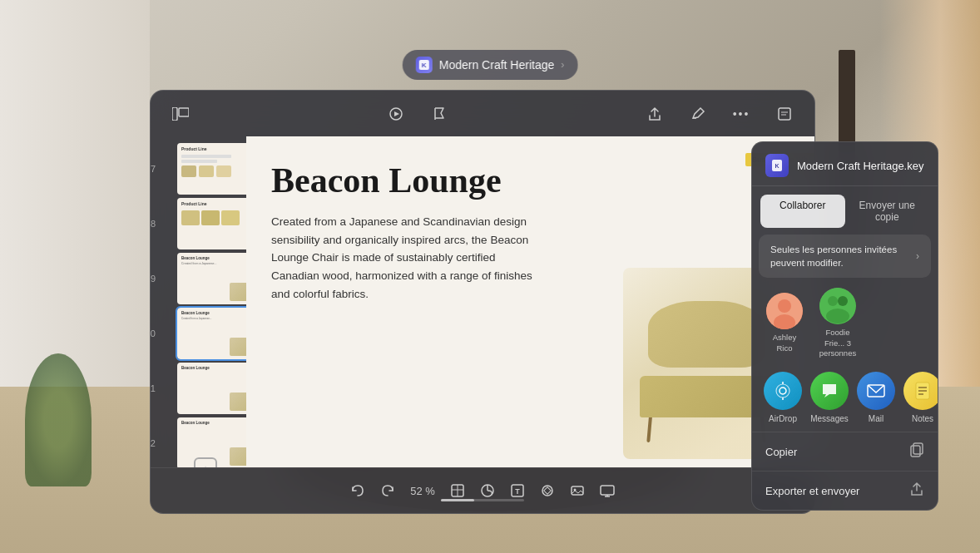 The width and height of the screenshot is (980, 553). What do you see at coordinates (845, 451) in the screenshot?
I see `copy-action-row: Copier` at bounding box center [845, 451].